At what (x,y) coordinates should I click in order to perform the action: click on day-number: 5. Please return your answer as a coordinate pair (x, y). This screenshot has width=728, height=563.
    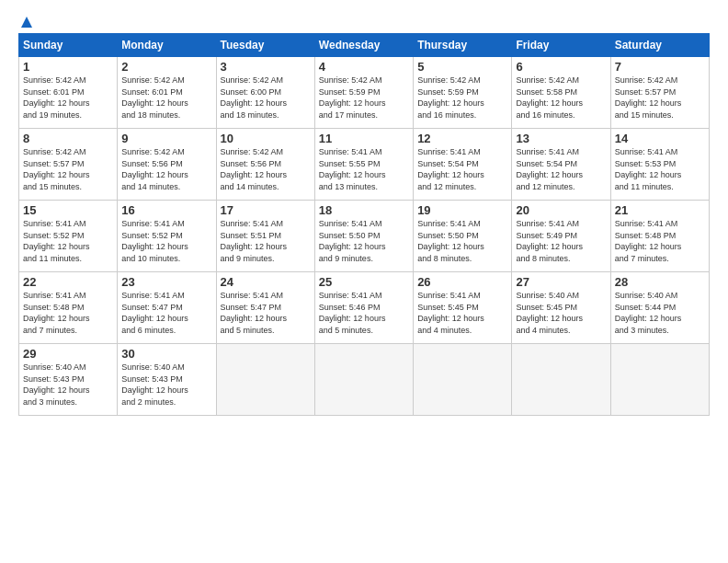
    Looking at the image, I should click on (462, 66).